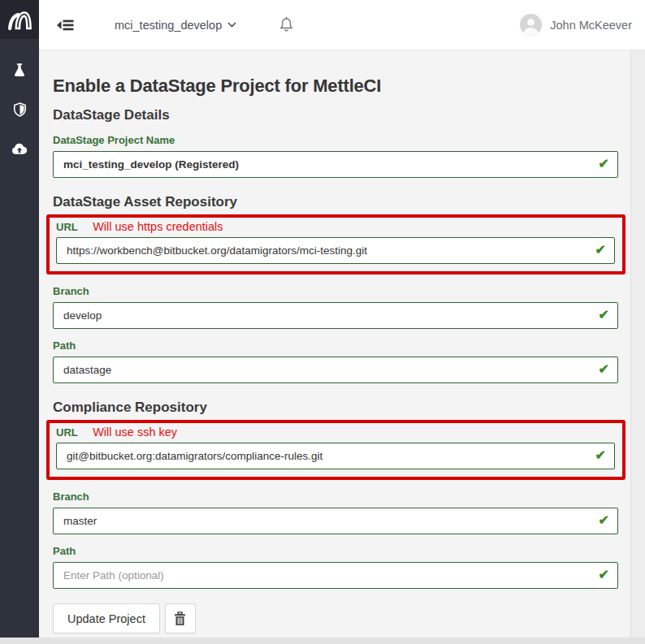 The height and width of the screenshot is (644, 645). What do you see at coordinates (335, 140) in the screenshot?
I see `project-name-label: DataStage Project Name` at bounding box center [335, 140].